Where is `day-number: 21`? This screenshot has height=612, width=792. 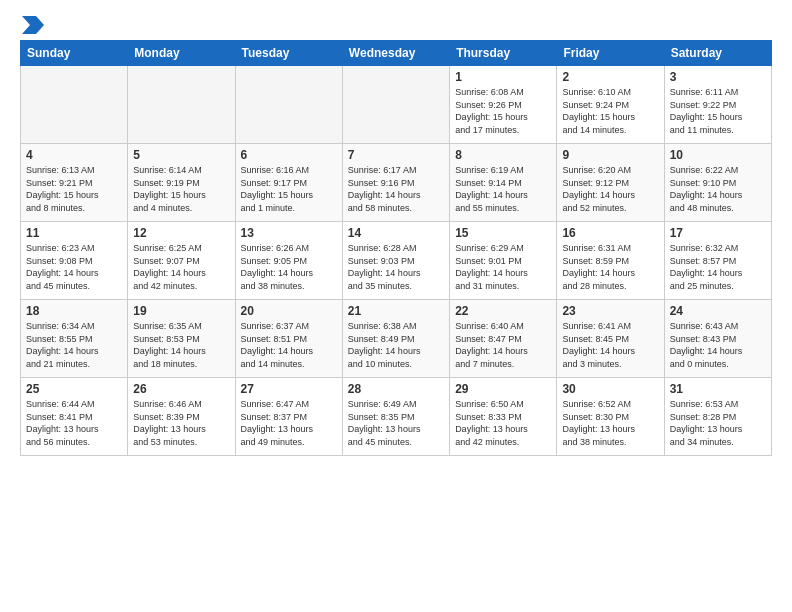
day-number: 21 is located at coordinates (396, 311).